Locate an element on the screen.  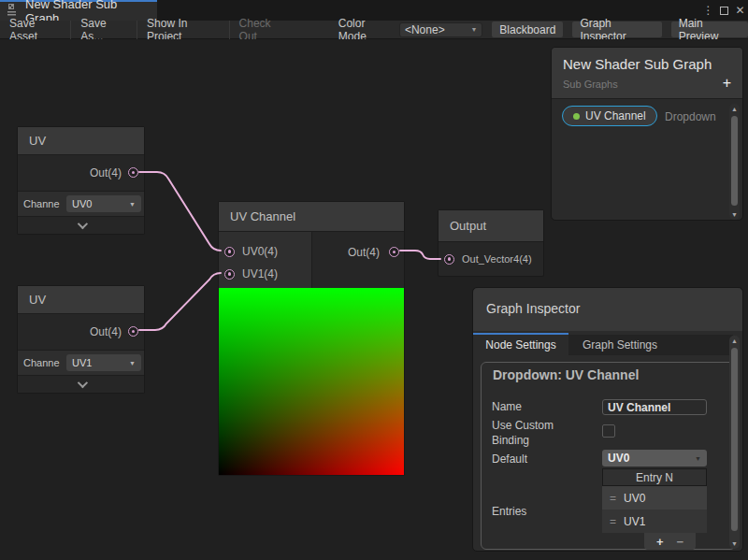
entry-list-footer: + − is located at coordinates (669, 541).